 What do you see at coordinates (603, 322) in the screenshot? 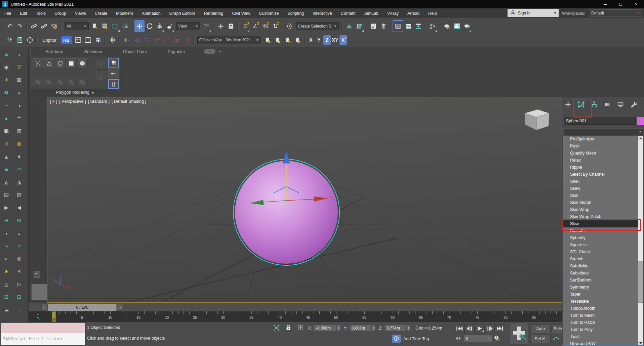
I see `modifier-item-turn-to-patch: Turn to Patch` at bounding box center [603, 322].